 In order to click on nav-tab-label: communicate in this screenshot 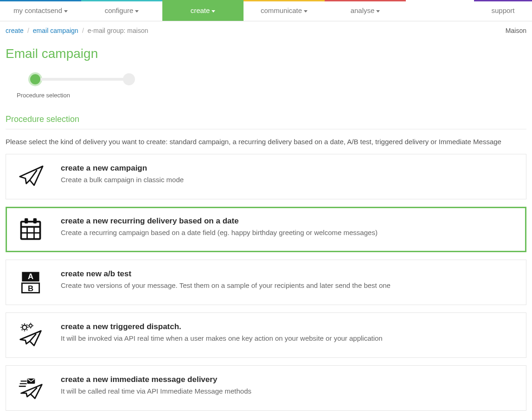, I will do `click(281, 10)`.